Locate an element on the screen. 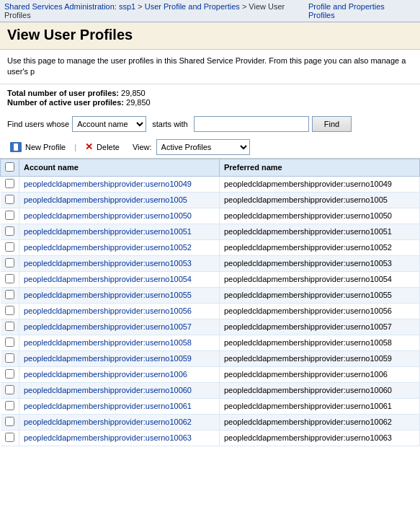 The image size is (420, 530). new-profile-button: New Profile is located at coordinates (37, 147).